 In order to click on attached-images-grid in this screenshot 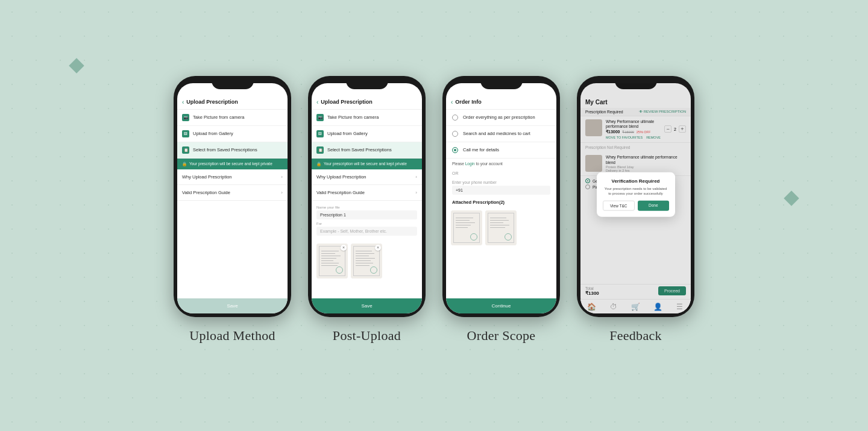, I will do `click(502, 228)`.